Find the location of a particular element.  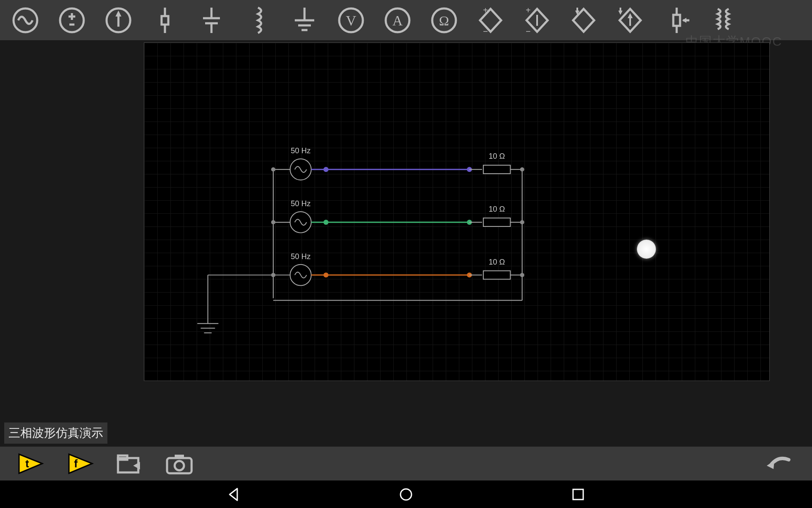

screenshot-button is located at coordinates (179, 464).